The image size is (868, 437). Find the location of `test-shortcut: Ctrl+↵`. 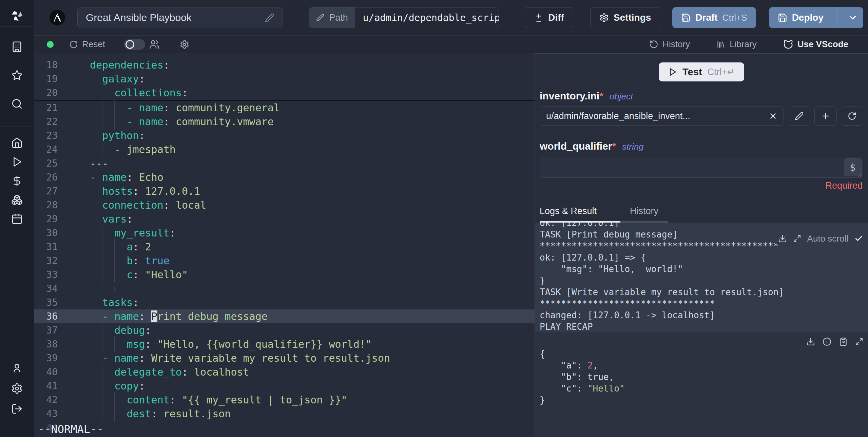

test-shortcut: Ctrl+↵ is located at coordinates (721, 72).